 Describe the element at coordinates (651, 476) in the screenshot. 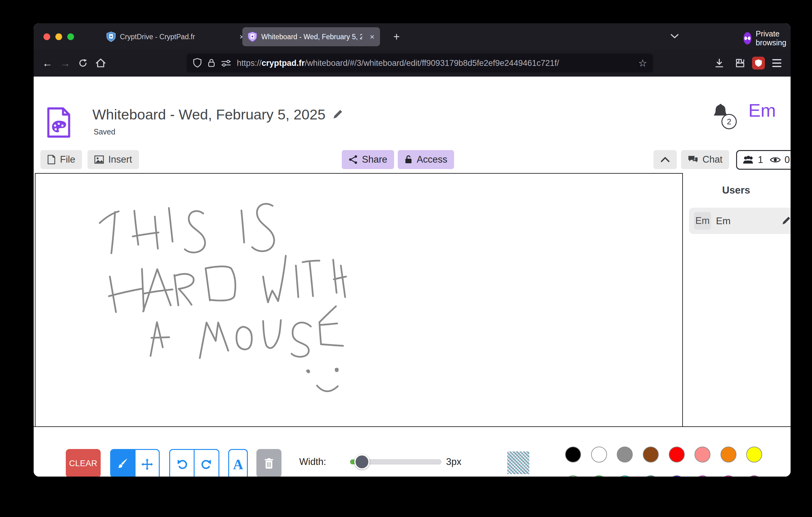

I see `color-swatch-teal` at that location.